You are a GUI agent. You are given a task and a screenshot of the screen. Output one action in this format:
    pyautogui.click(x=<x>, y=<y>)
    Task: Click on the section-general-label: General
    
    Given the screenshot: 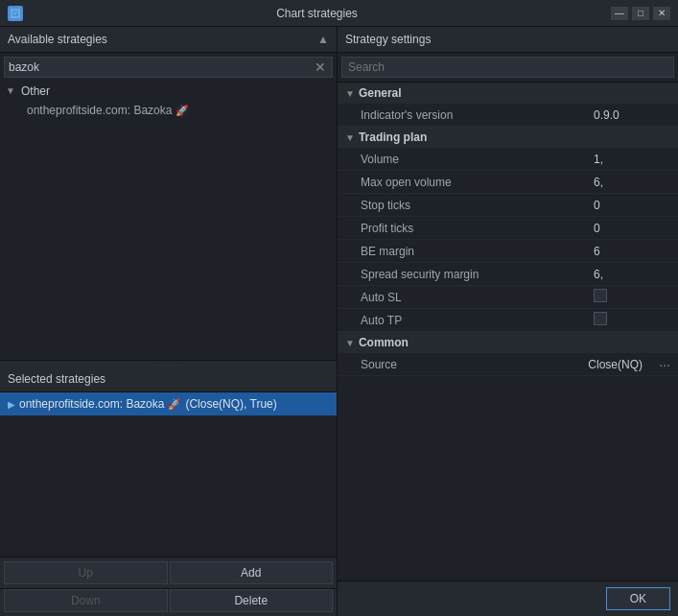 What is the action you would take?
    pyautogui.click(x=380, y=93)
    